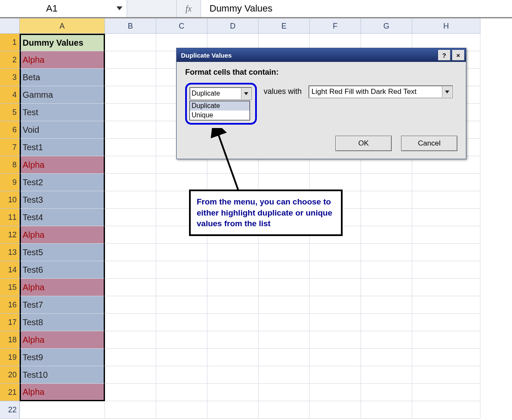  What do you see at coordinates (233, 26) in the screenshot?
I see `column-header-D: D` at bounding box center [233, 26].